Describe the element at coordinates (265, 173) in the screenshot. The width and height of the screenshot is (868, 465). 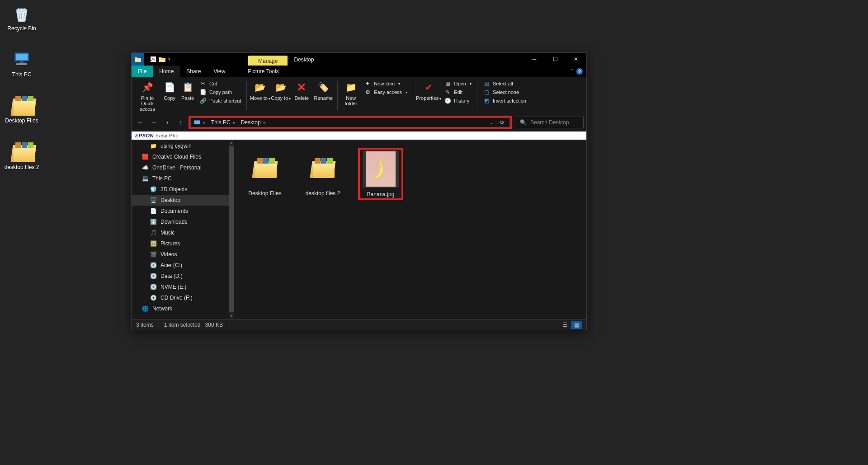
I see `file-item-desktop-files-folder: Desktop FIles` at that location.